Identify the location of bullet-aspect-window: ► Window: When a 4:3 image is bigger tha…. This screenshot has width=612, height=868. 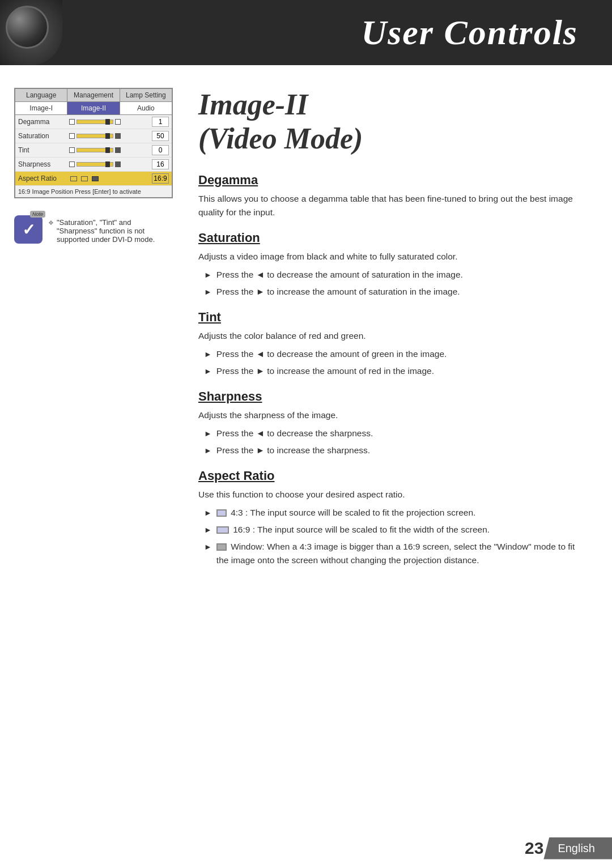
(397, 554).